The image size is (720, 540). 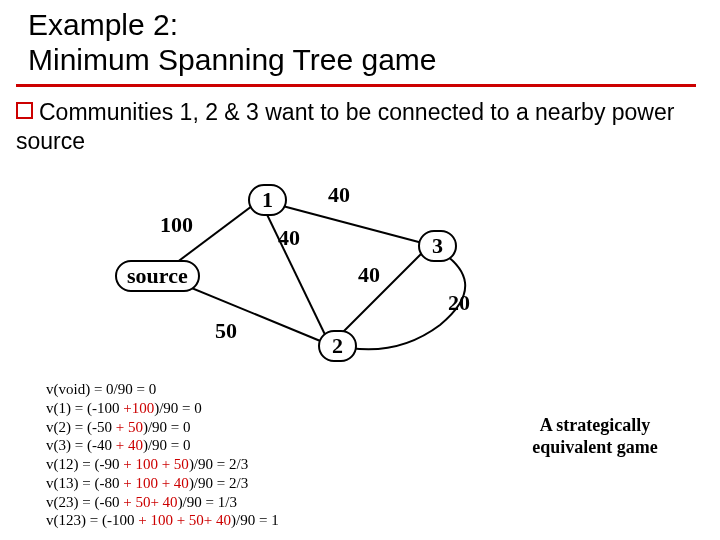 I want to click on v-13: v(13) = (-80 + 100 + 40)/90 = 2/3, so click(x=162, y=484).